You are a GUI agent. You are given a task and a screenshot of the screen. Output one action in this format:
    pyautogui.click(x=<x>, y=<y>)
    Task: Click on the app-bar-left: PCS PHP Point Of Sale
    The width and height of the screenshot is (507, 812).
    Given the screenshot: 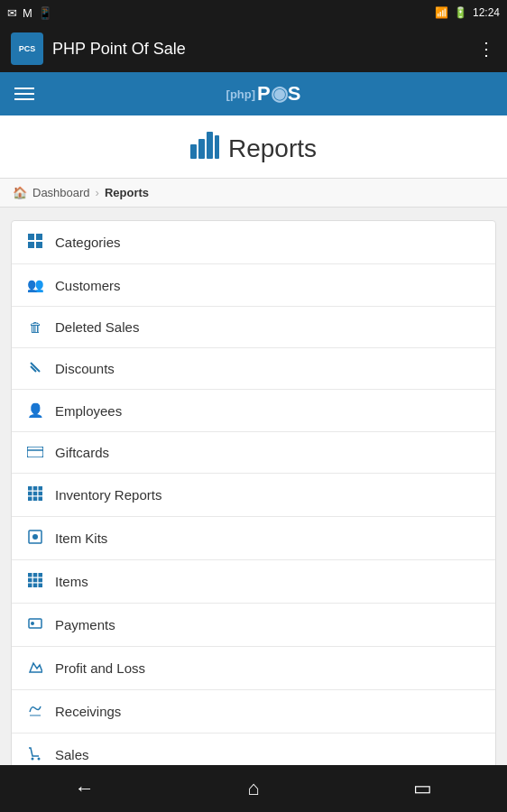 What is the action you would take?
    pyautogui.click(x=98, y=49)
    